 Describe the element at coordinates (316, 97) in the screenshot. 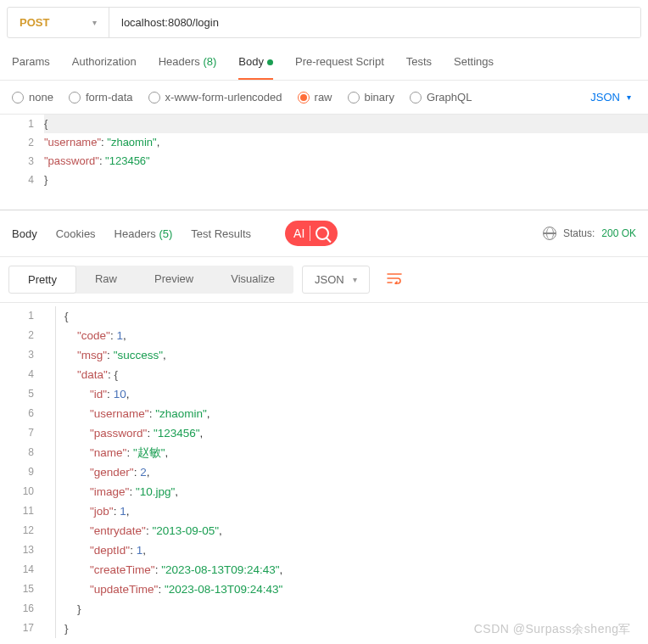

I see `body-type-raw: raw` at that location.